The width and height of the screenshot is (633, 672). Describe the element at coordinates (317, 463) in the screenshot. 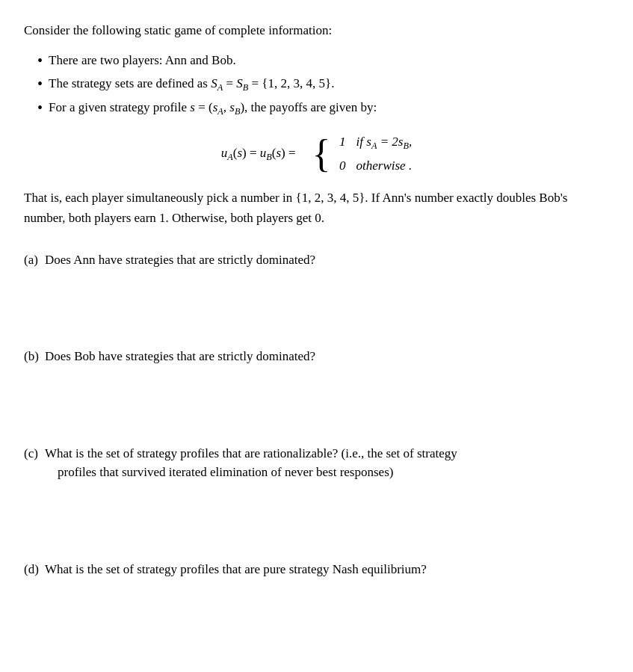

I see `question-c-label: (c) What is the set of strategy profiles…` at that location.